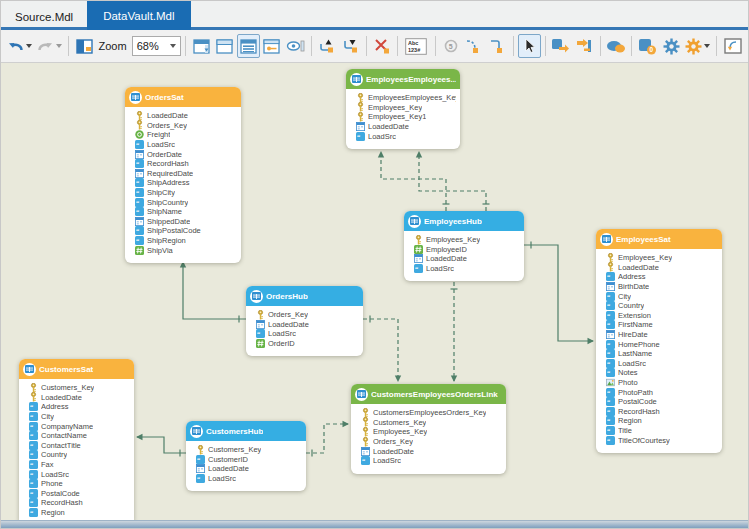 The width and height of the screenshot is (749, 529). I want to click on generate-dropdown-caret, so click(707, 46).